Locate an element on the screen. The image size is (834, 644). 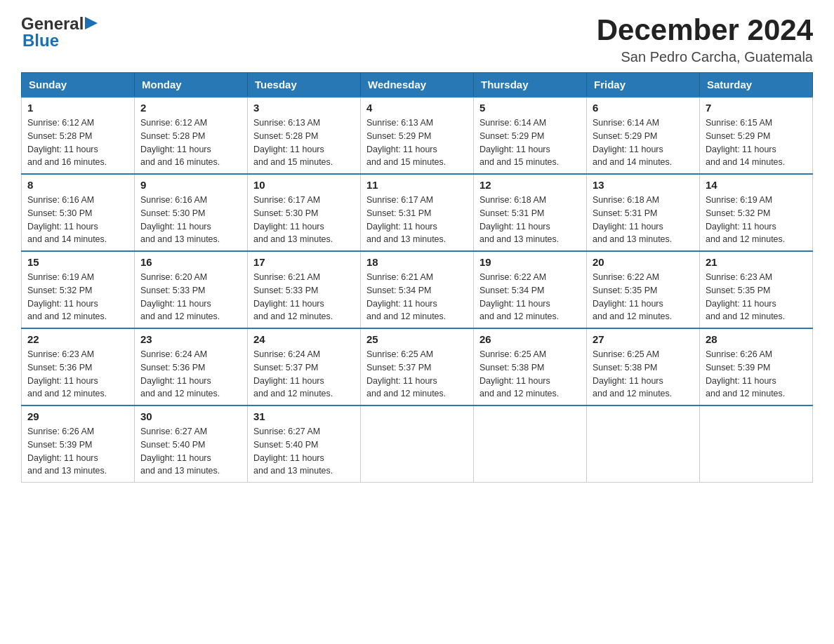
day-number: 1 is located at coordinates (78, 108).